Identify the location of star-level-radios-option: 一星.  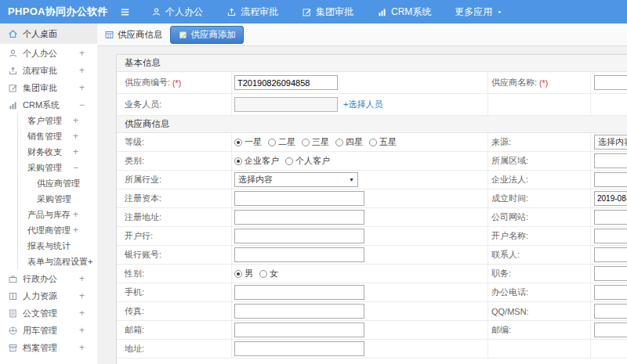
(248, 142).